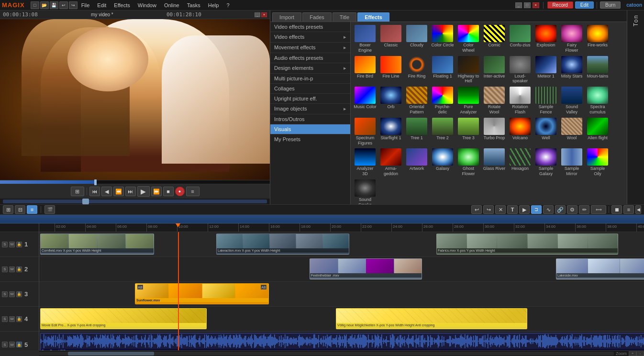 This screenshot has height=356, width=644. What do you see at coordinates (44, 5) in the screenshot?
I see `open-icon: 📂` at bounding box center [44, 5].